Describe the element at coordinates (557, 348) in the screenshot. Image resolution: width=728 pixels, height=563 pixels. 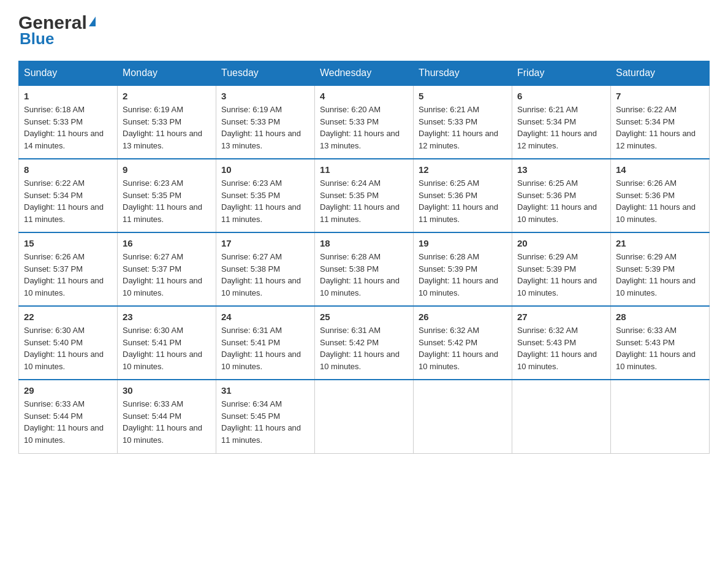
I see `day-info: Sunrise: 6:32 AMSunset: 5:43 PMDaylight:…` at that location.